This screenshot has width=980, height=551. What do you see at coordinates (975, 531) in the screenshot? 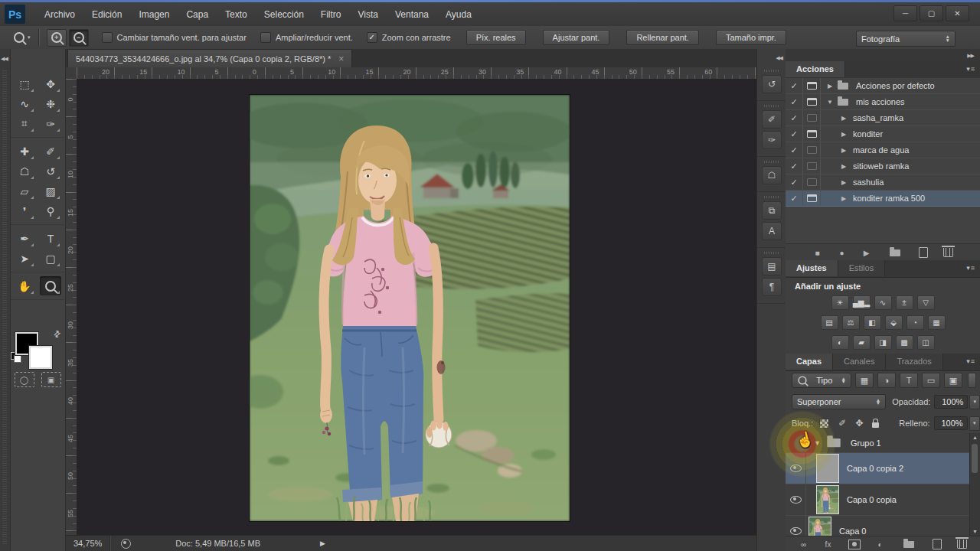
I see `scroll-down-icon: ▼` at bounding box center [975, 531].